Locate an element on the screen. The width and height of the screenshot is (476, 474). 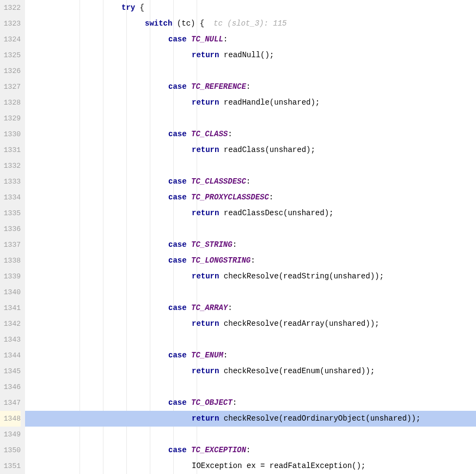
token-txt: (tc) { is located at coordinates (193, 23).